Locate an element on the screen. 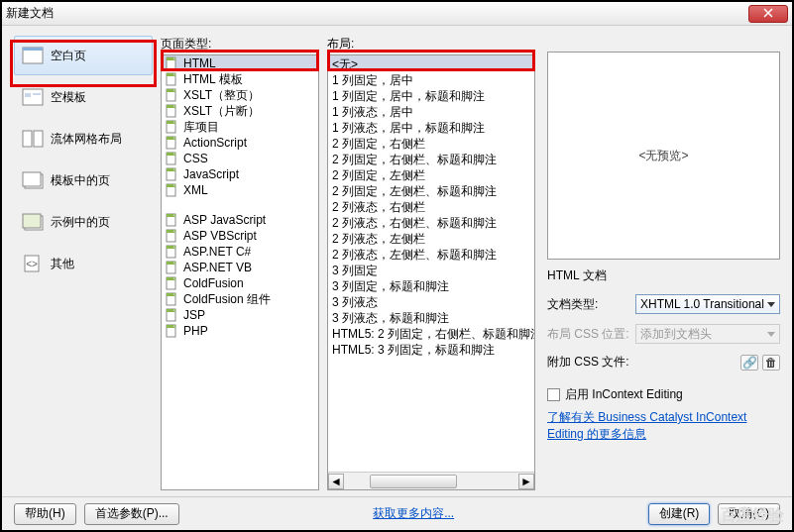 This screenshot has width=794, height=532. cancel-button: 取消(C) is located at coordinates (749, 514).